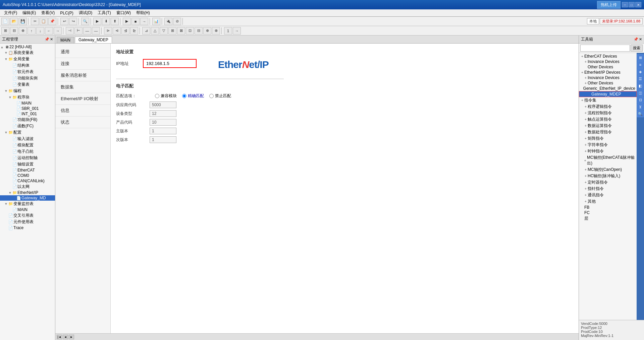 This screenshot has width=644, height=340. What do you see at coordinates (28, 53) in the screenshot?
I see `tree-item-1: ▼ 📋 系统变量表` at bounding box center [28, 53].